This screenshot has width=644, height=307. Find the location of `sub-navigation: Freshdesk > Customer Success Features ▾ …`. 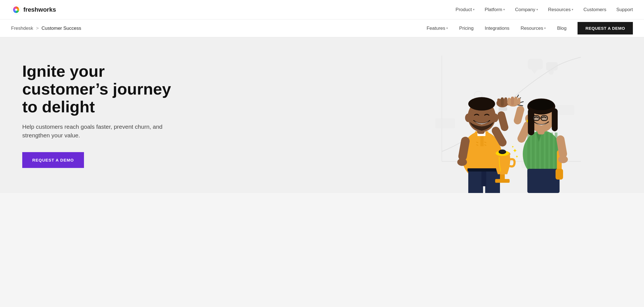

sub-navigation: Freshdesk > Customer Success Features ▾ … is located at coordinates (322, 28).